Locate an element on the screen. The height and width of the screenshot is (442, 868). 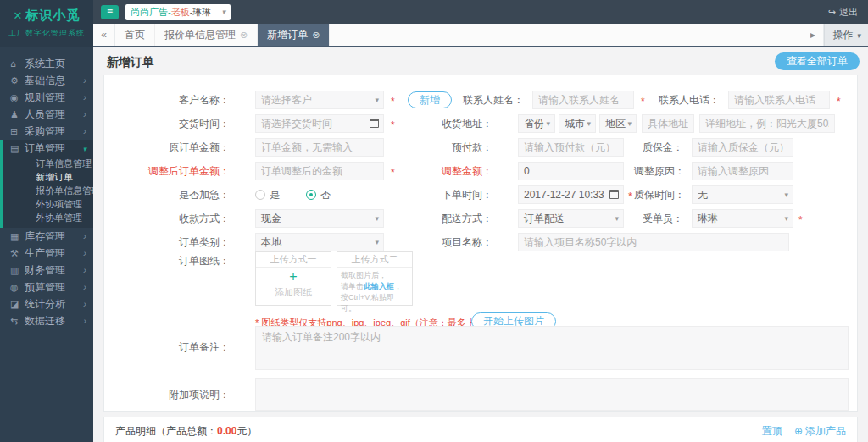
adjusted-amount-label: 调整后订单金额： is located at coordinates (171, 171).